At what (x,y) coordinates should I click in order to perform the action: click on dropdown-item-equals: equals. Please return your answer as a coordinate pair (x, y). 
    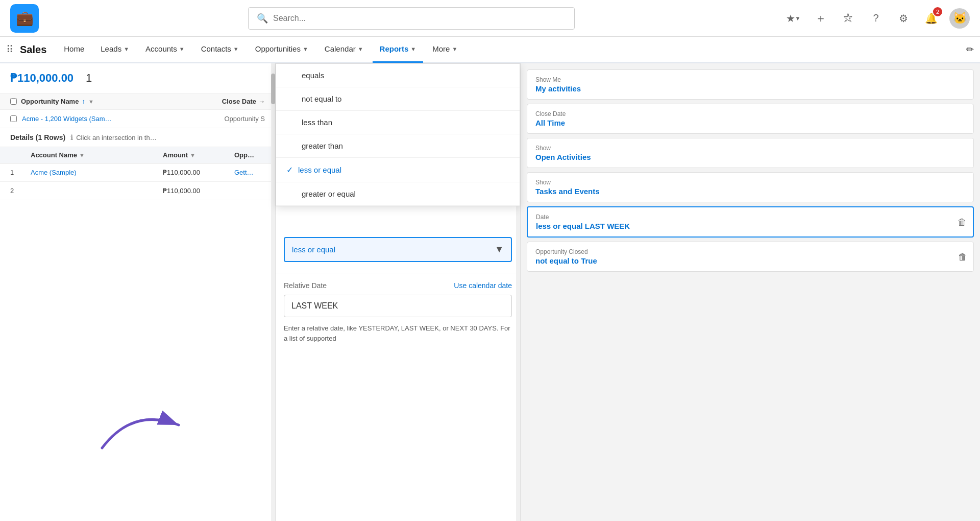
    Looking at the image, I should click on (398, 76).